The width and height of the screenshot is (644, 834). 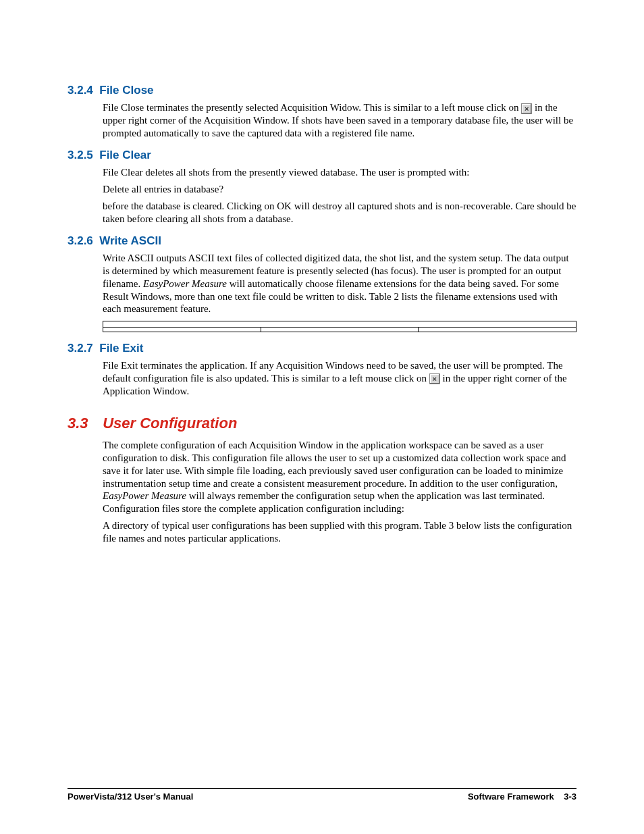 What do you see at coordinates (322, 795) in the screenshot?
I see `page-footer: PowerVista/312 User's Manual Software Fr…` at bounding box center [322, 795].